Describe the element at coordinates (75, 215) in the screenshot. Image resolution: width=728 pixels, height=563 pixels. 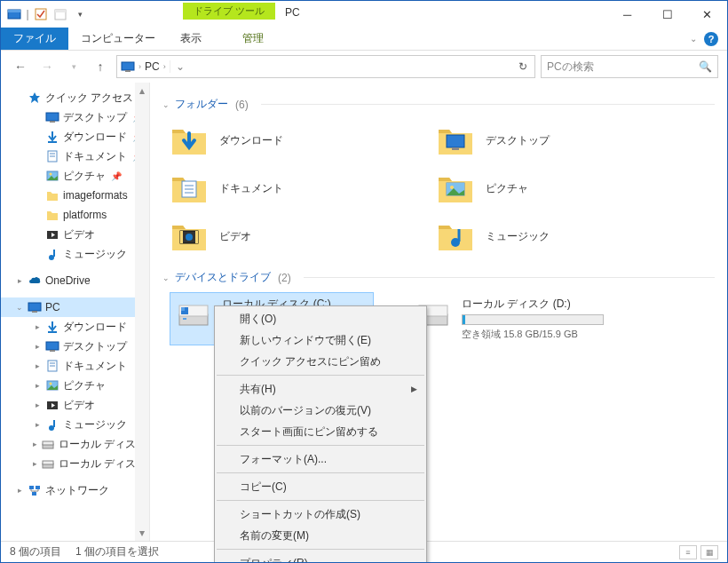
I see `tree-quick-item-5: platforms` at that location.